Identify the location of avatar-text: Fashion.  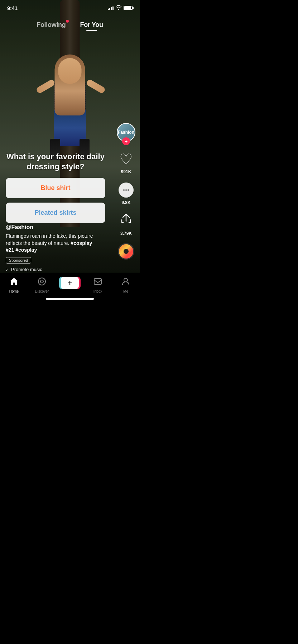
(126, 132).